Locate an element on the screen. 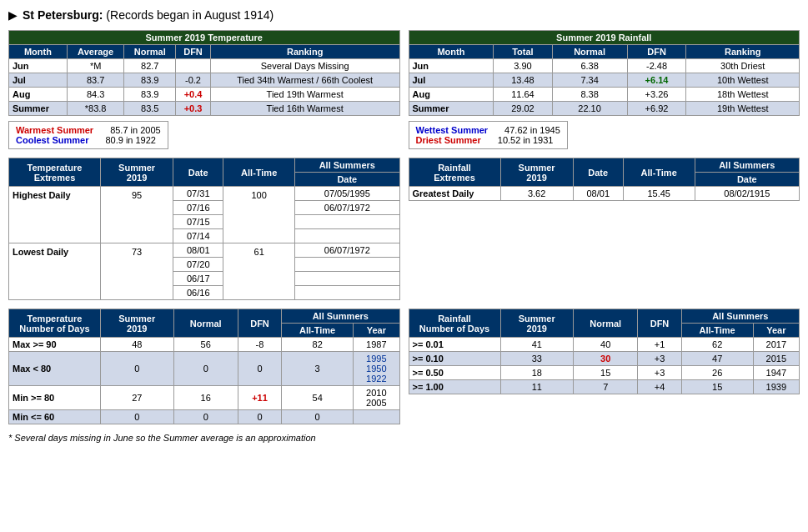 The height and width of the screenshot is (532, 808). wettest-row: Wettest Summer 47.62 in 1945 is located at coordinates (489, 130).